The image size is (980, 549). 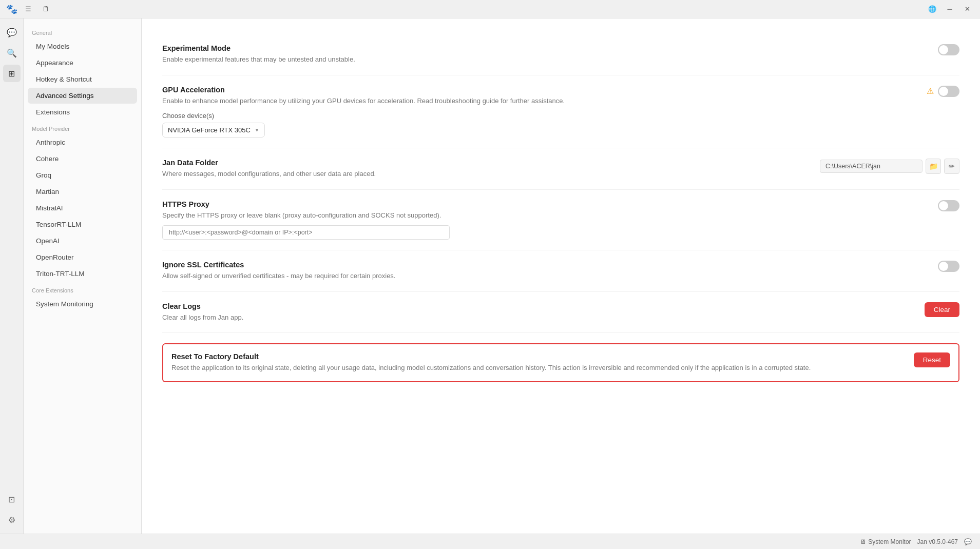 I want to click on globe-button: 🌐, so click(x=932, y=9).